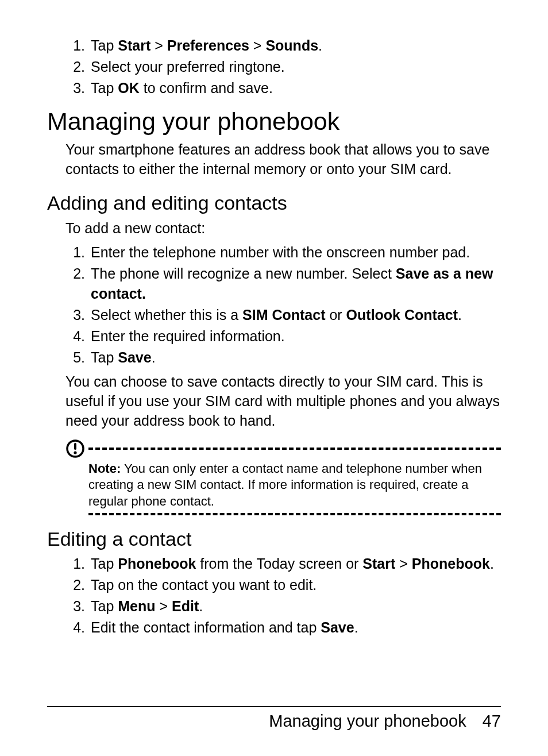  What do you see at coordinates (78, 357) in the screenshot?
I see `step-number: 5.` at bounding box center [78, 357].